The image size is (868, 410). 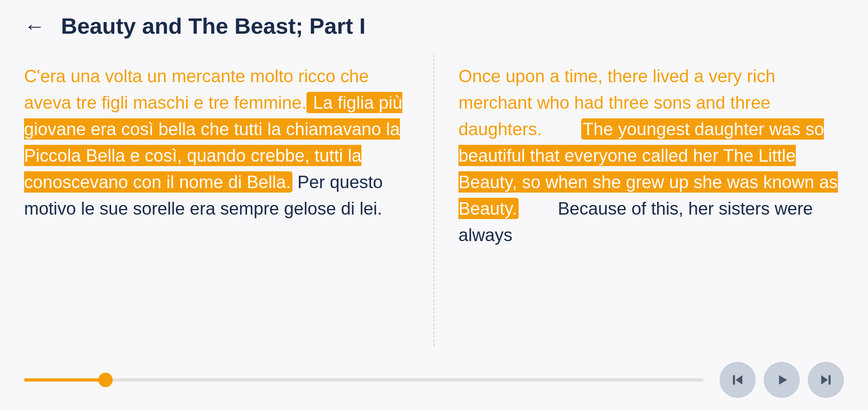 I want to click on previous-button, so click(x=738, y=380).